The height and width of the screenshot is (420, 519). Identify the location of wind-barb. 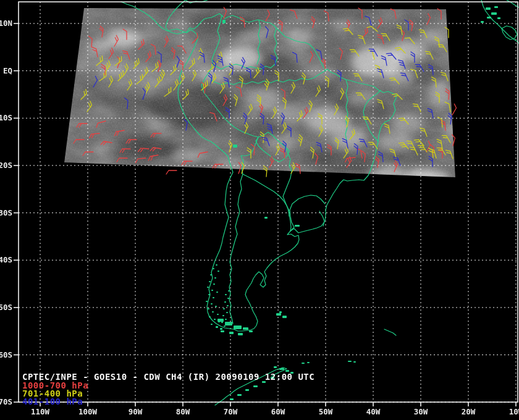
(172, 172).